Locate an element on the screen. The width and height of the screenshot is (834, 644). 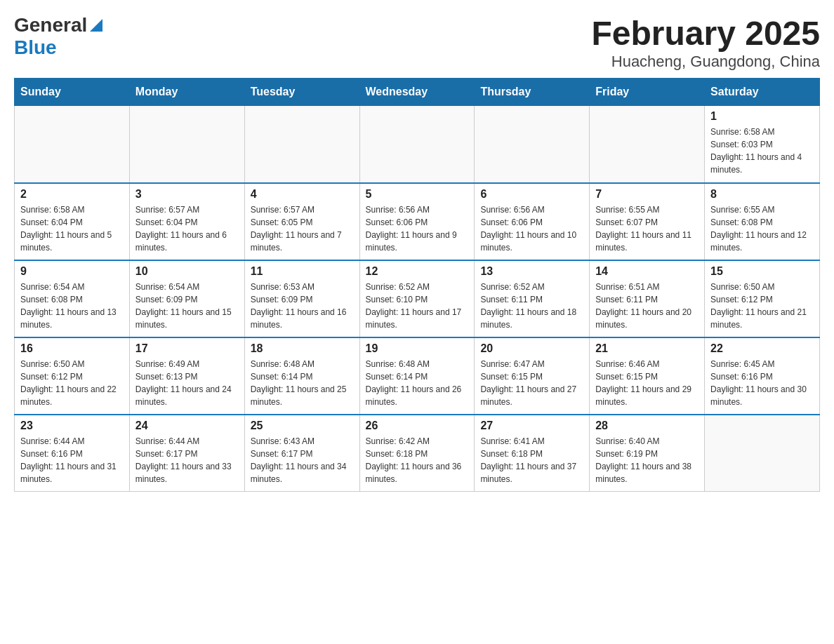
day-number: 17 is located at coordinates (187, 349).